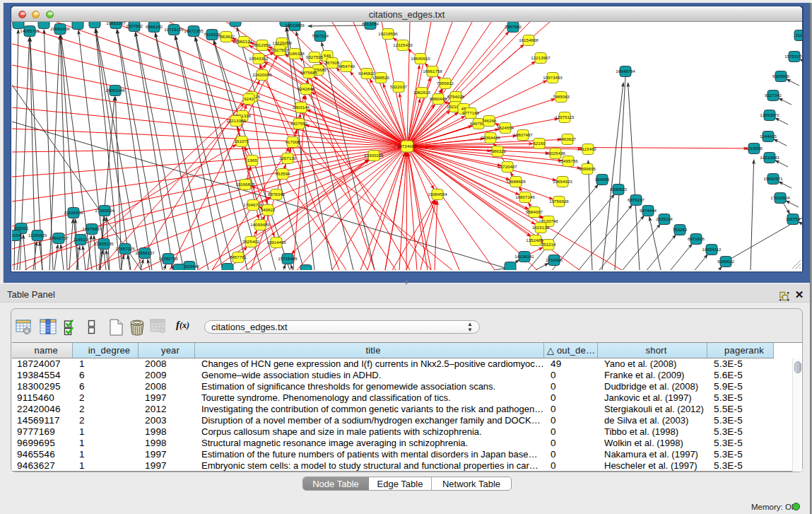 This screenshot has height=514, width=812. What do you see at coordinates (300, 123) in the screenshot?
I see `svg-text: 8427552` at bounding box center [300, 123].